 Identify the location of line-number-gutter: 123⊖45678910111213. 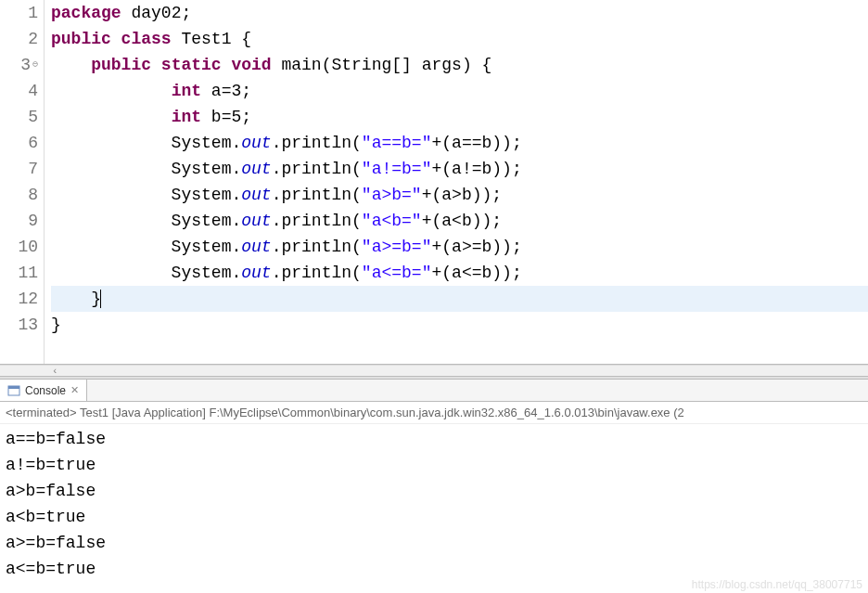
(22, 182).